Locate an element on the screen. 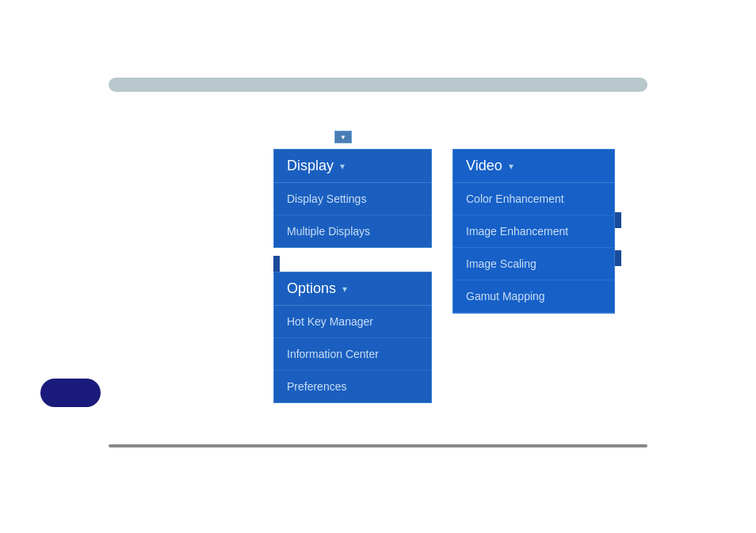  top-scrollbar is located at coordinates (378, 85).